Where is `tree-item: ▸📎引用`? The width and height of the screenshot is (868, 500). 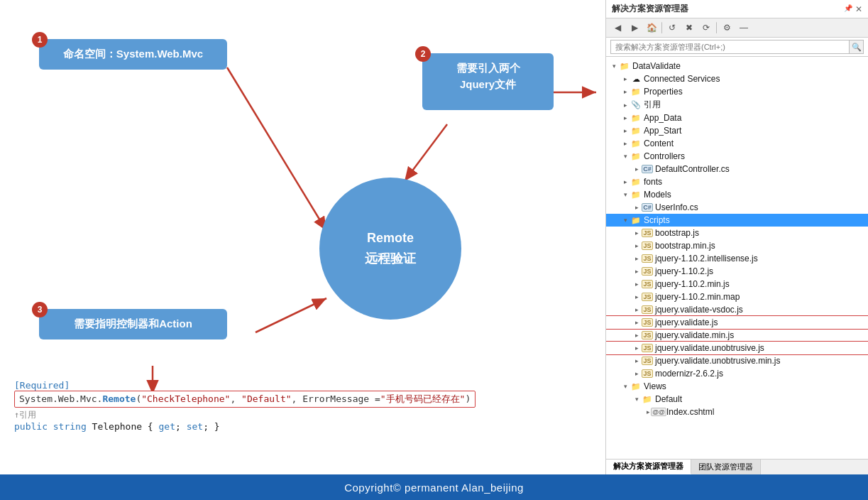 tree-item: ▸📎引用 is located at coordinates (737, 105).